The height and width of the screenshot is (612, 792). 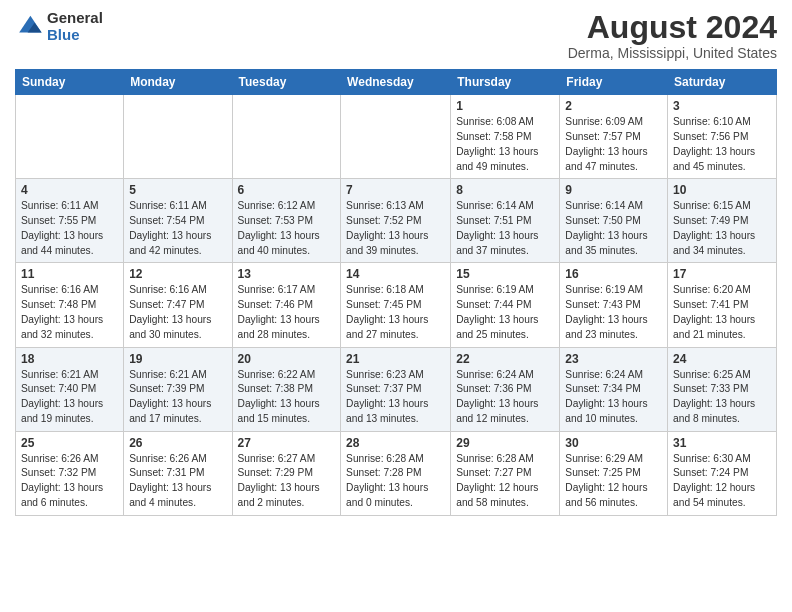 I want to click on day-number: 26, so click(x=178, y=443).